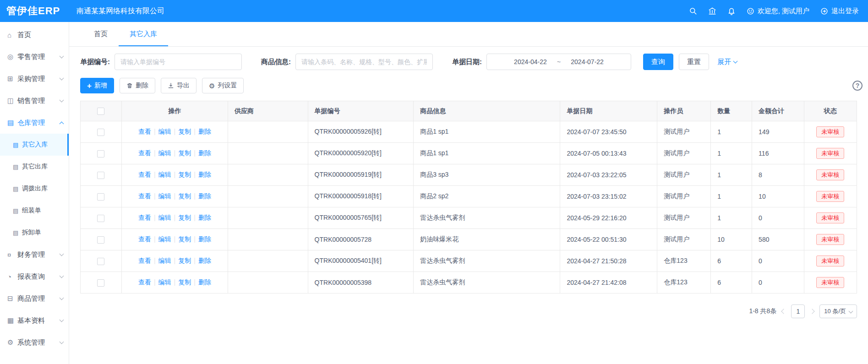 This screenshot has height=364, width=868. I want to click on cell-date: 2024-07-03 23:15:02, so click(609, 197).